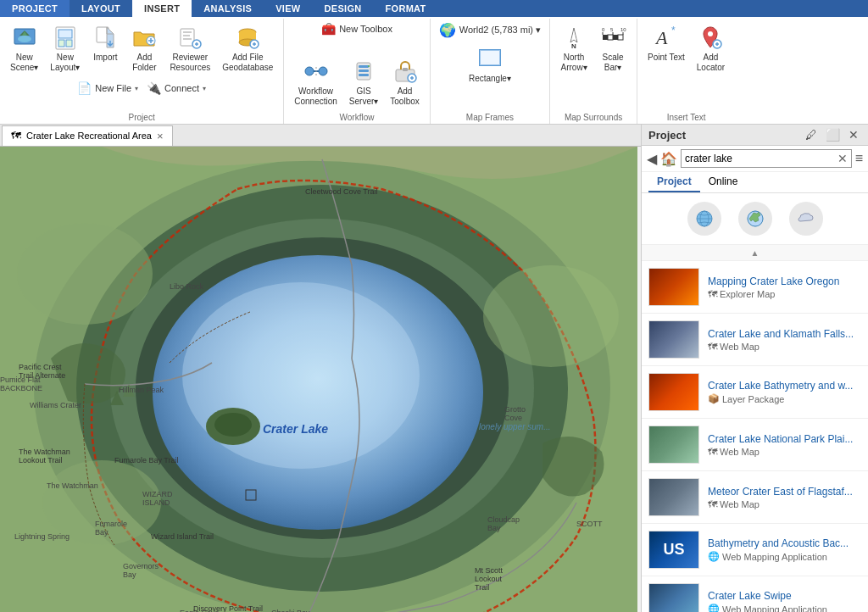 Image resolution: width=868 pixels, height=612 pixels. Describe the element at coordinates (366, 29) in the screenshot. I see `new-toolbox-label: New Toolbox` at that location.